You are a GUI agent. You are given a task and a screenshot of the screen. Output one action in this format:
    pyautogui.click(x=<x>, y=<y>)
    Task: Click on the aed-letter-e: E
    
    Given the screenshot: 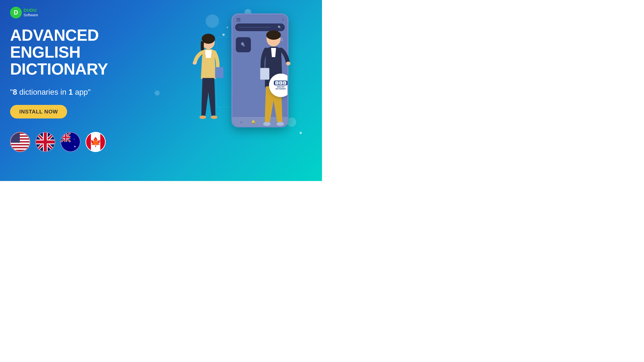 What is the action you would take?
    pyautogui.click(x=281, y=83)
    